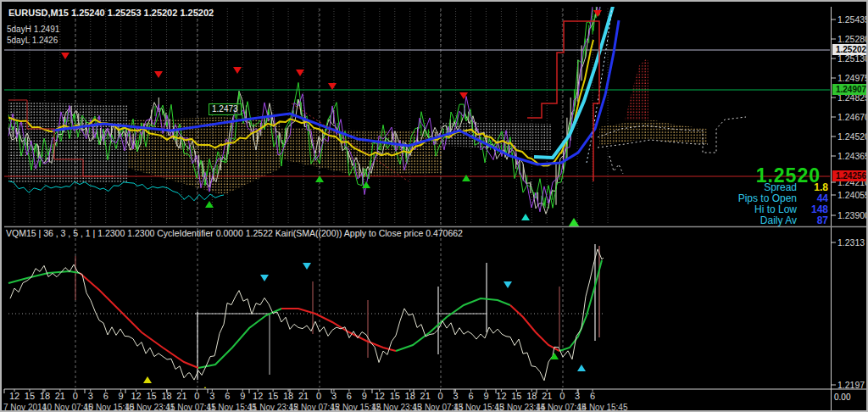 This screenshot has height=412, width=868. What do you see at coordinates (33, 29) in the screenshot?
I see `five-day-high-label: 5dayH 1.2491` at bounding box center [33, 29].